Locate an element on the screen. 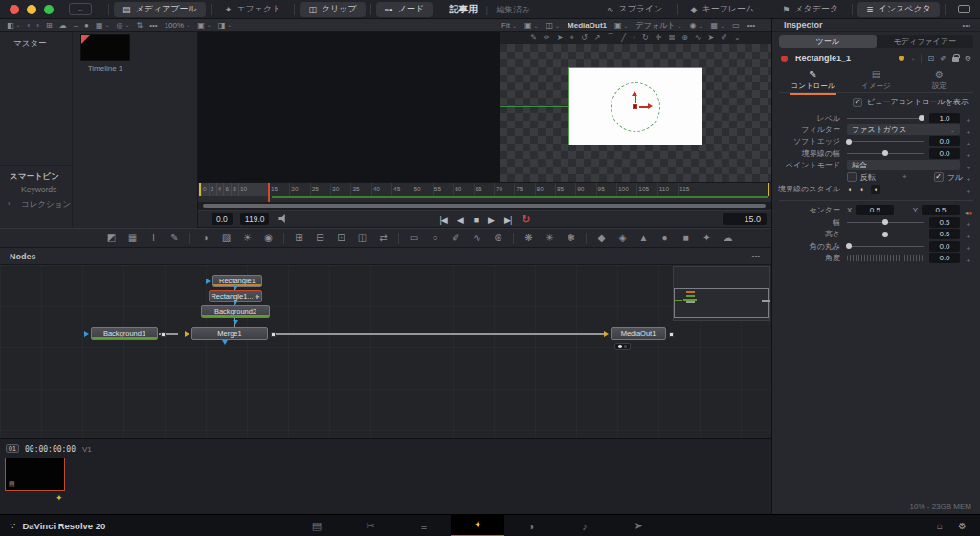 Image resolution: width=980 pixels, height=536 pixels. node-tool-icon-1-2: ☀ is located at coordinates (247, 237).